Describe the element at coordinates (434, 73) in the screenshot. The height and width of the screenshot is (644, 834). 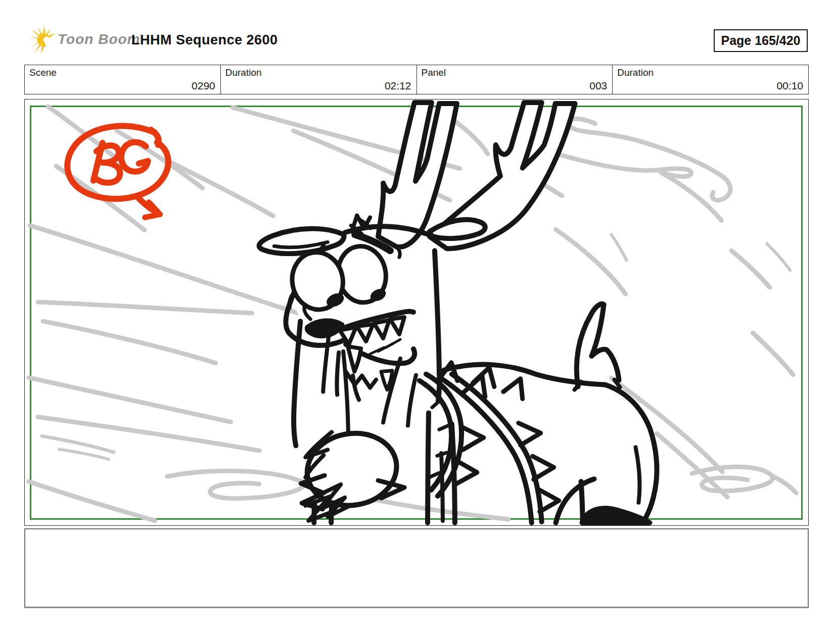
I see `panel-number-label: Panel` at that location.